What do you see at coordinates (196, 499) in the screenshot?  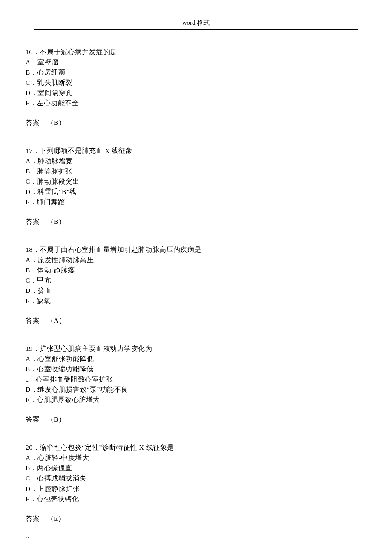 I see `option: E．心包壳状钙化` at bounding box center [196, 499].